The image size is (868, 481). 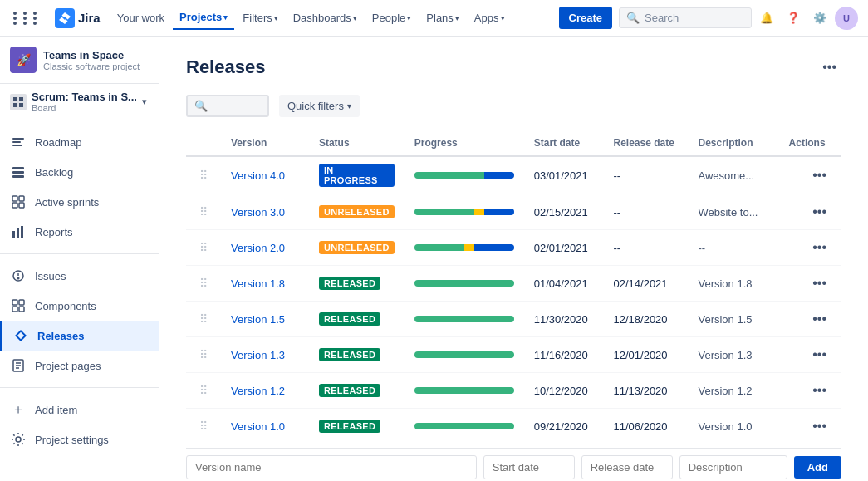 I want to click on nav-projects: Projects ▾, so click(x=204, y=18).